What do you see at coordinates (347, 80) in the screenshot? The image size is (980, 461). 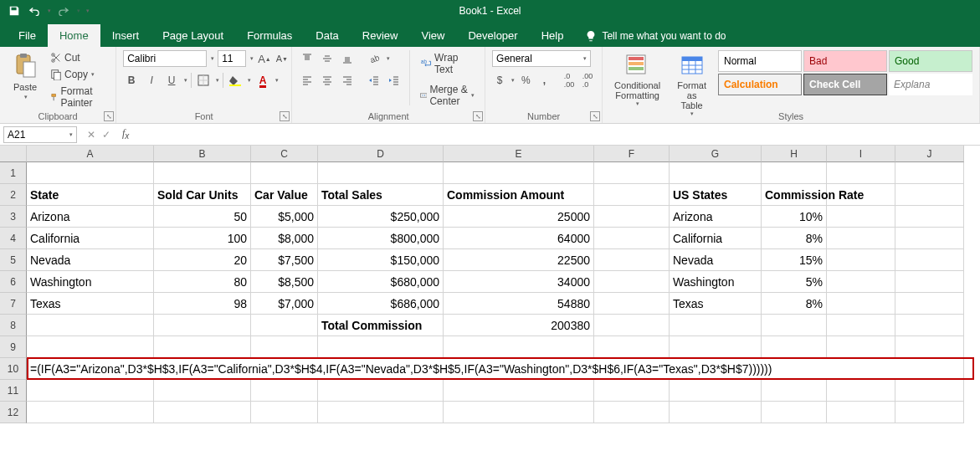 I see `align-right-button` at bounding box center [347, 80].